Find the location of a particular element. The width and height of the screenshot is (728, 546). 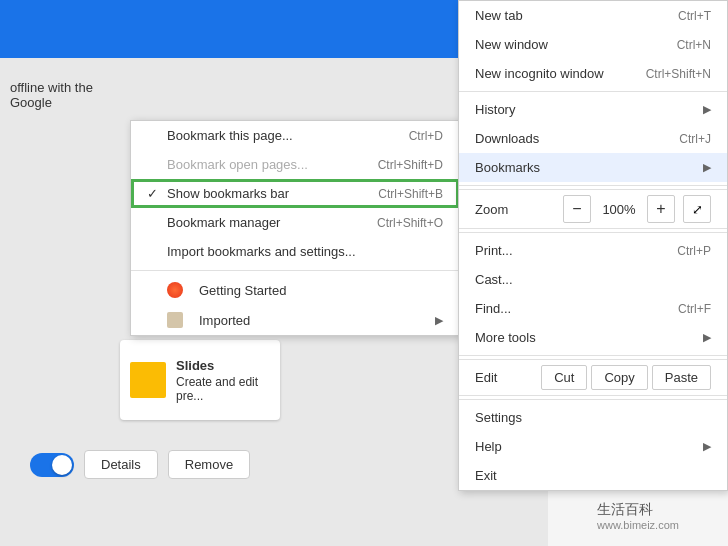

downloads-label: Downloads is located at coordinates (577, 138).